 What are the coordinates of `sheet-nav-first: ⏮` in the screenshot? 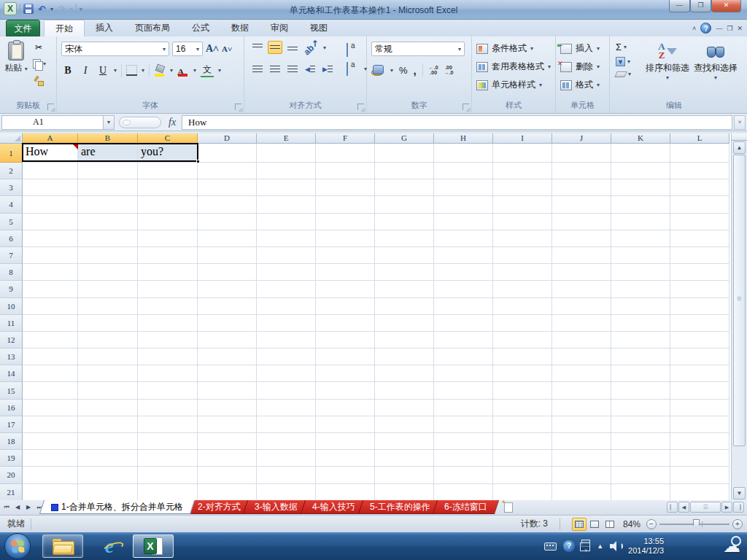 It's located at (7, 508).